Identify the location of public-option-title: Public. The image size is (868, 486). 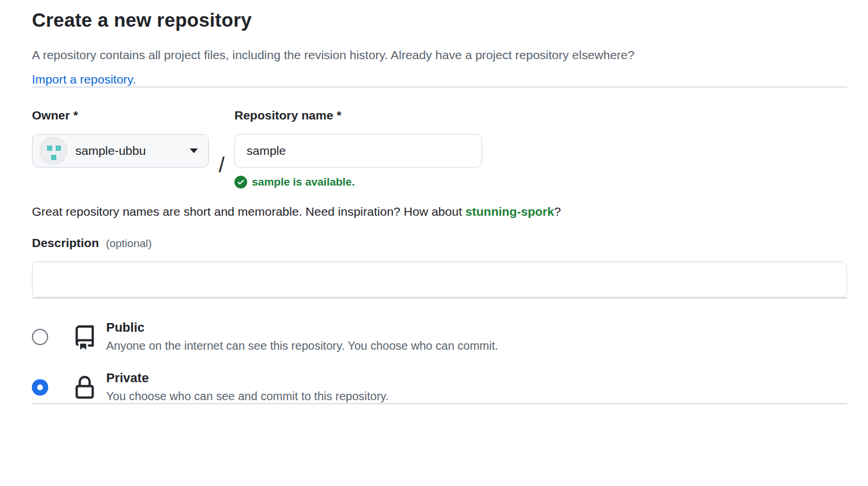
(302, 328).